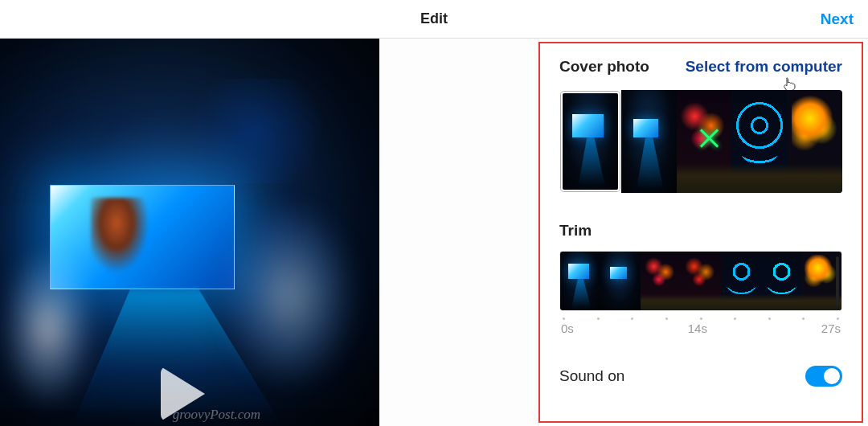  What do you see at coordinates (592, 376) in the screenshot?
I see `sound-label: Sound on` at bounding box center [592, 376].